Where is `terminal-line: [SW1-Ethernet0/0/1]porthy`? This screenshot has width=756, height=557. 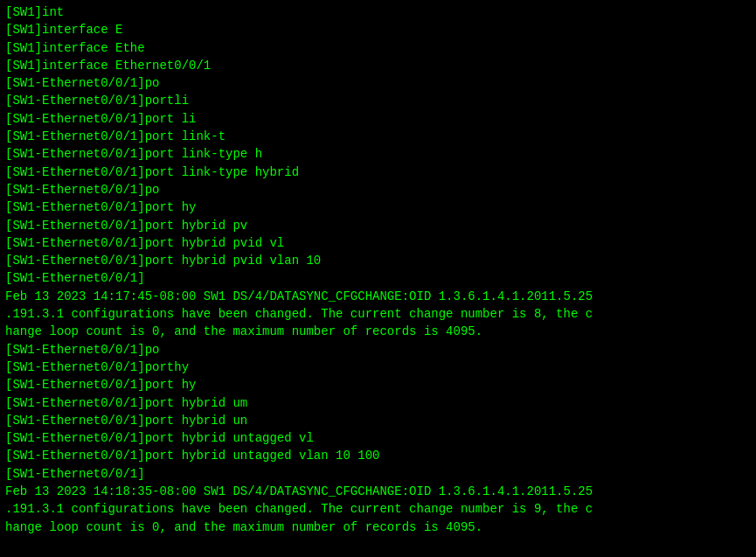 terminal-line: [SW1-Ethernet0/0/1]porthy is located at coordinates (378, 367).